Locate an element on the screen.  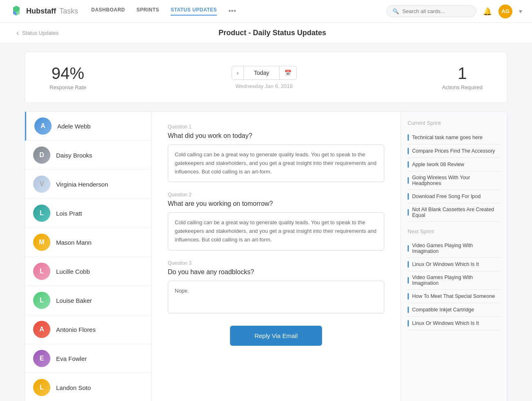
sidebar-item-adele-webb: A Adele Webb is located at coordinates (88, 126).